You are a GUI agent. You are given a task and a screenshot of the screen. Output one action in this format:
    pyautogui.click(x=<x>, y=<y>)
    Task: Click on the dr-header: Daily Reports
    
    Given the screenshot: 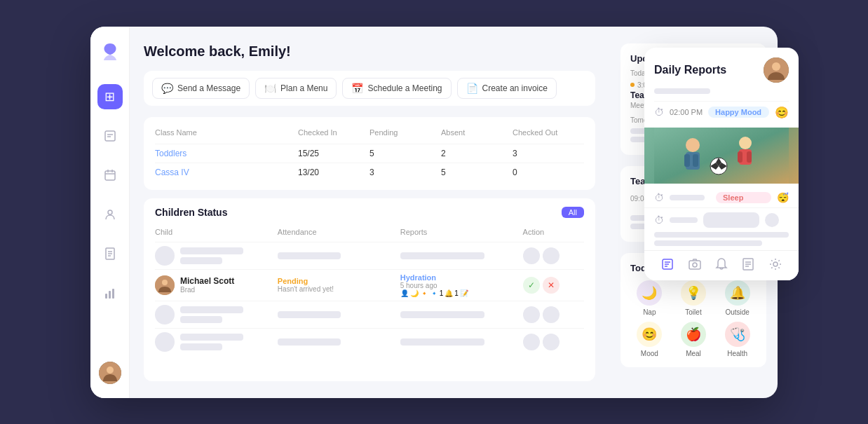 What is the action you would take?
    pyautogui.click(x=721, y=68)
    